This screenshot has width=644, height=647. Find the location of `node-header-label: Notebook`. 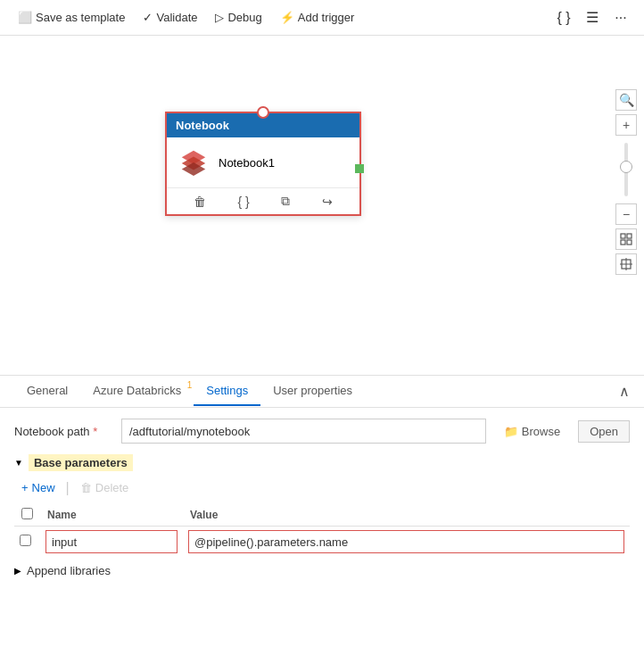

node-header-label: Notebook is located at coordinates (202, 125).